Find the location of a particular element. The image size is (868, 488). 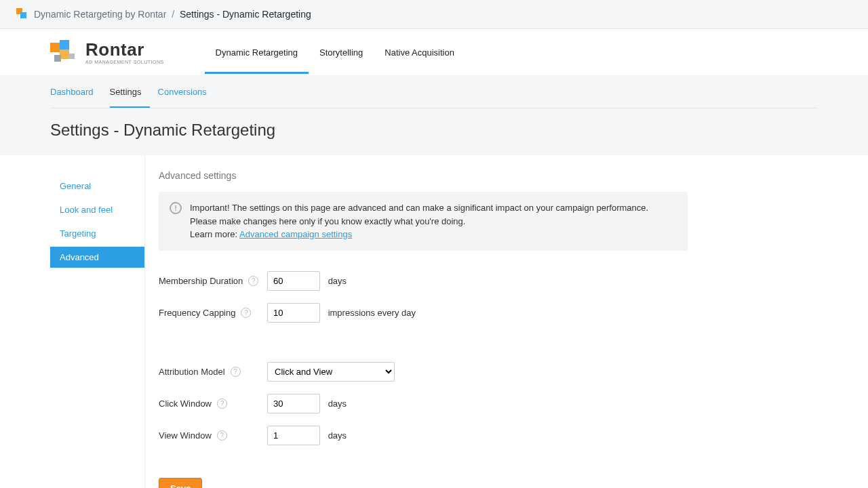

frequency-suffix: impressions every day is located at coordinates (372, 313).